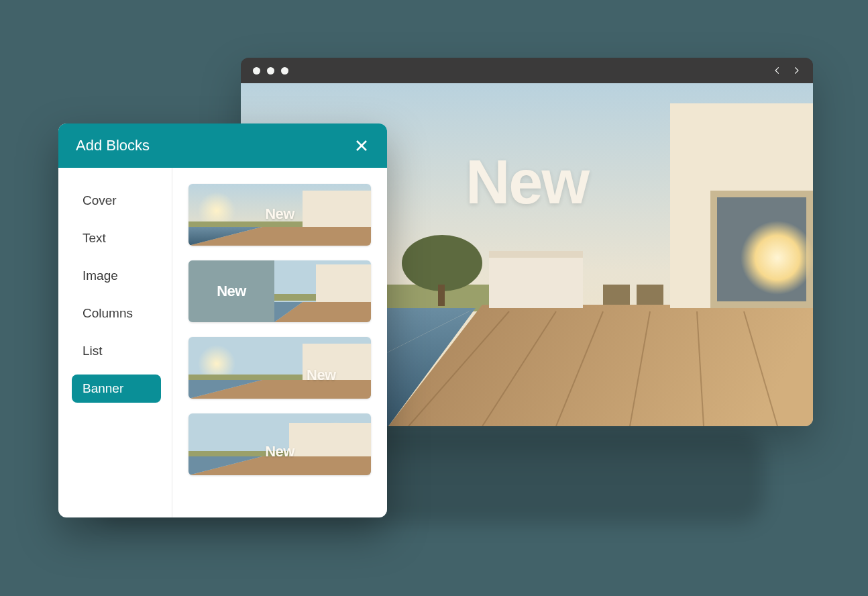  What do you see at coordinates (271, 71) in the screenshot?
I see `traffic-lights` at bounding box center [271, 71].